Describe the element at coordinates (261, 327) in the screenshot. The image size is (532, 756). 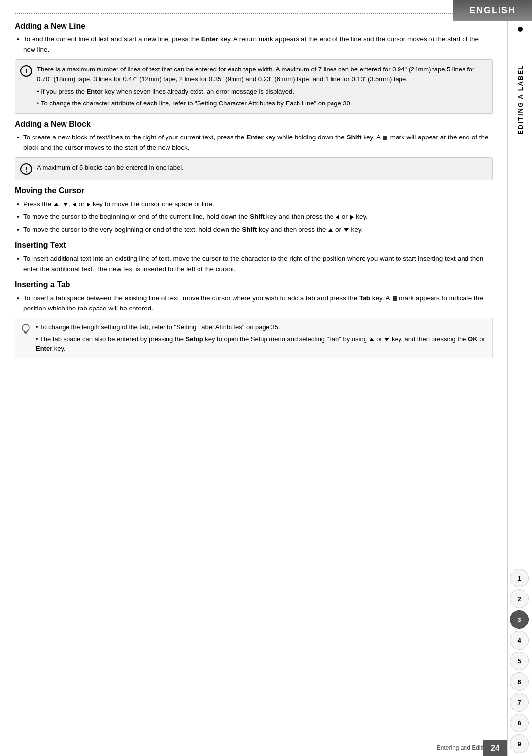
I see `tip-text-1: • To change the length setting of the ta…` at that location.